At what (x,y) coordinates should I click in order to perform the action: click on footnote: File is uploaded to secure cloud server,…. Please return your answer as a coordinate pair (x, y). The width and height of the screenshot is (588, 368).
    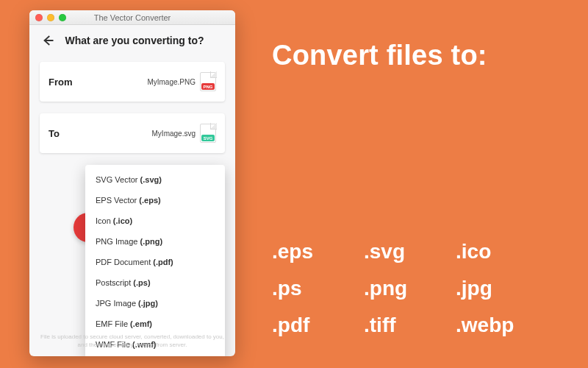
    Looking at the image, I should click on (132, 342).